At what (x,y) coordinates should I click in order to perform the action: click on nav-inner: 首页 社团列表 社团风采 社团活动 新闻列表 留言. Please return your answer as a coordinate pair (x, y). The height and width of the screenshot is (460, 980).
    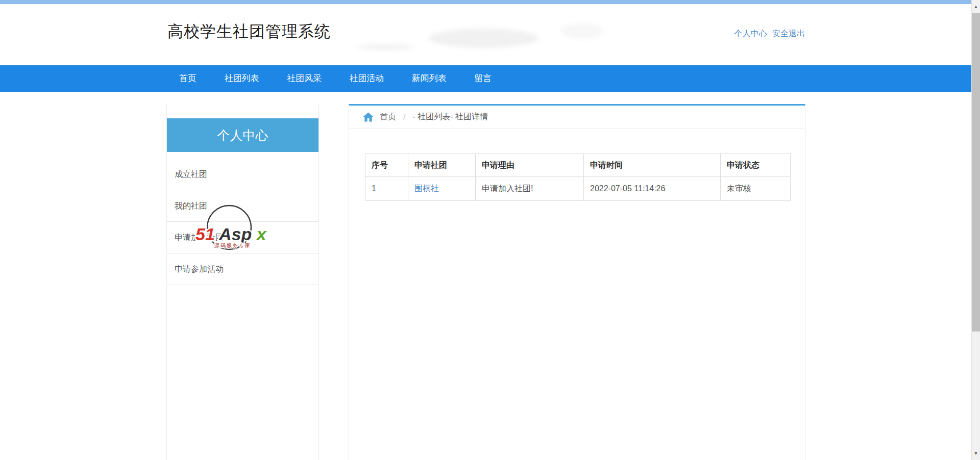
    Looking at the image, I should click on (335, 79).